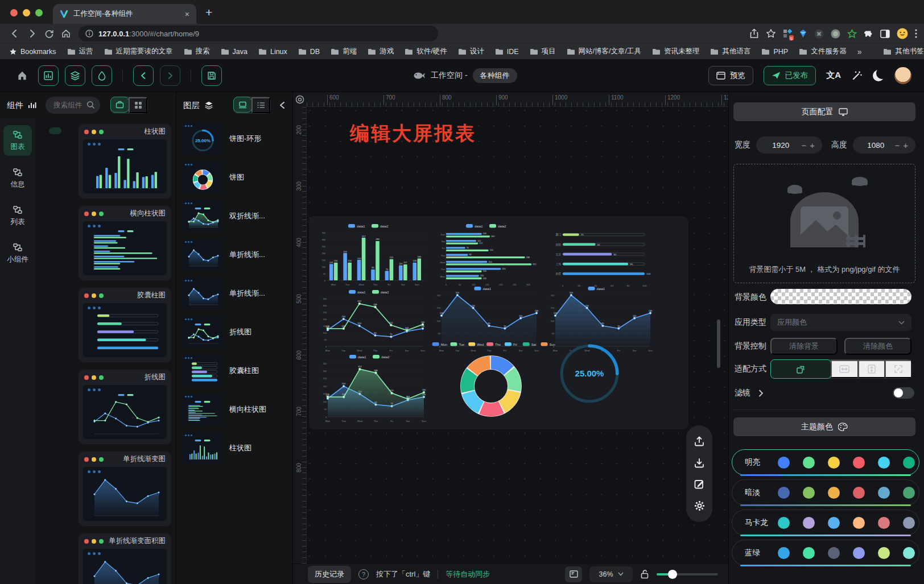  What do you see at coordinates (234, 448) in the screenshot?
I see `layer-item: 柱状图` at bounding box center [234, 448].